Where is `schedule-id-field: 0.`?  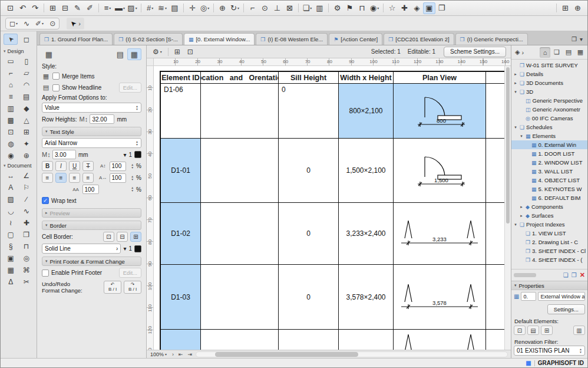
schedule-id-field: 0. is located at coordinates (528, 296).